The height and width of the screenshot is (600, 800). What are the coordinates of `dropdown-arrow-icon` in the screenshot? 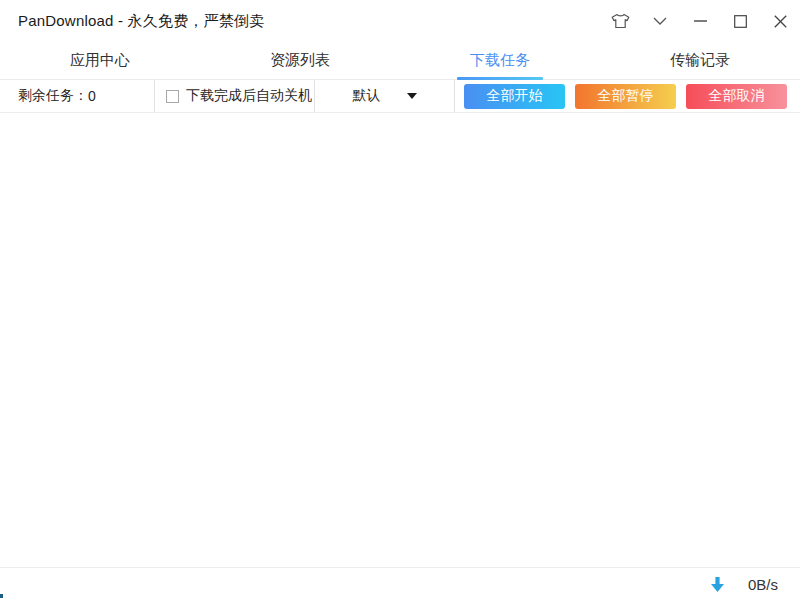 It's located at (412, 96).